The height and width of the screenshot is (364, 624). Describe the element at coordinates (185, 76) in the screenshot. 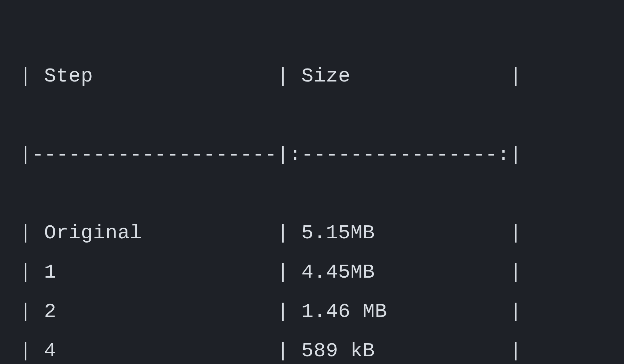

I see `header-step-pad` at that location.